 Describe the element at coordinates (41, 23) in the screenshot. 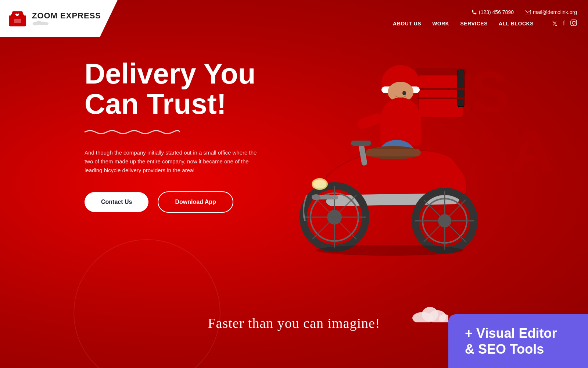

I see `logo-cloud-icon` at that location.